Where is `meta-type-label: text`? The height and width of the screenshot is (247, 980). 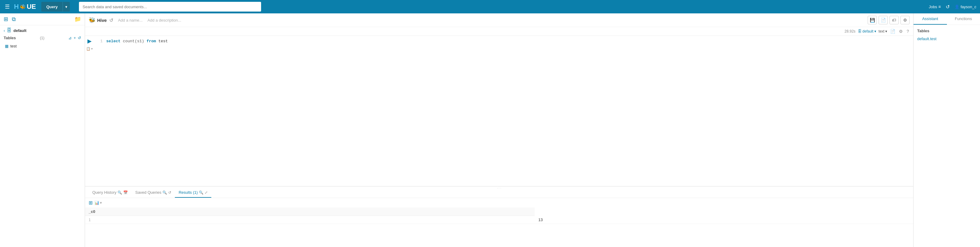 meta-type-label: text is located at coordinates (881, 31).